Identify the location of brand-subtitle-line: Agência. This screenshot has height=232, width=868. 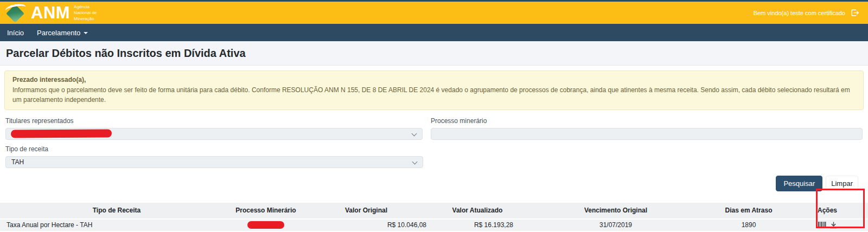
(85, 8).